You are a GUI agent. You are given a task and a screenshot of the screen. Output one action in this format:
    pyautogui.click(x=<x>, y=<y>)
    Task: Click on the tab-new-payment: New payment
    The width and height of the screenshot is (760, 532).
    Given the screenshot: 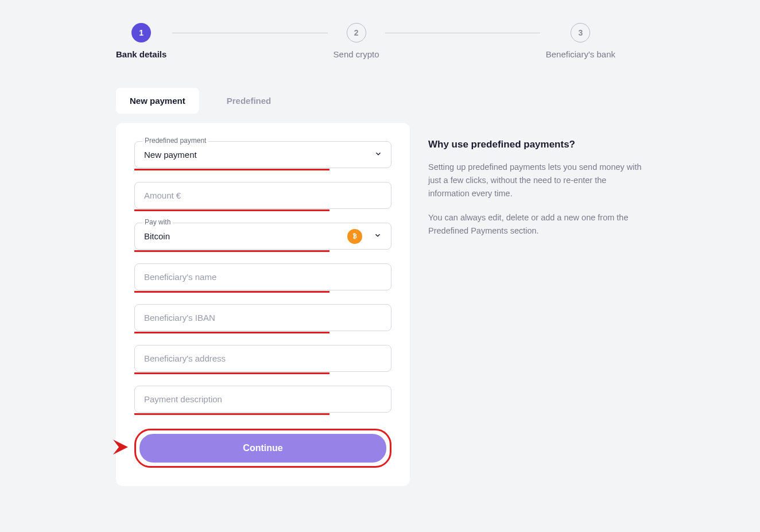 What is the action you would take?
    pyautogui.click(x=157, y=101)
    